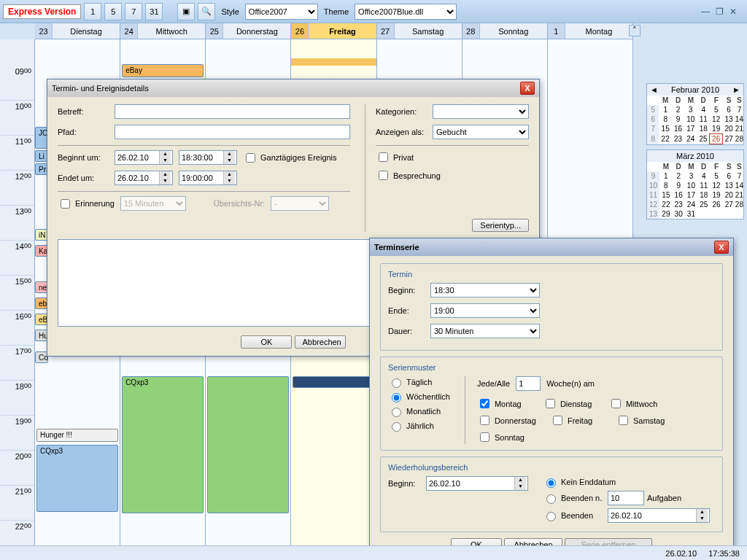 The image size is (747, 560). Describe the element at coordinates (83, 112) in the screenshot. I see `betreff-label: Betreff:` at that location.